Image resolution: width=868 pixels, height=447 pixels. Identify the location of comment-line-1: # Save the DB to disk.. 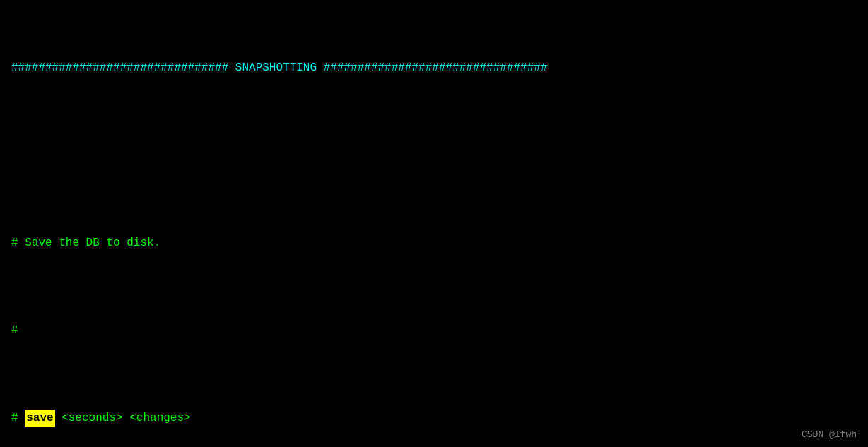
(434, 243).